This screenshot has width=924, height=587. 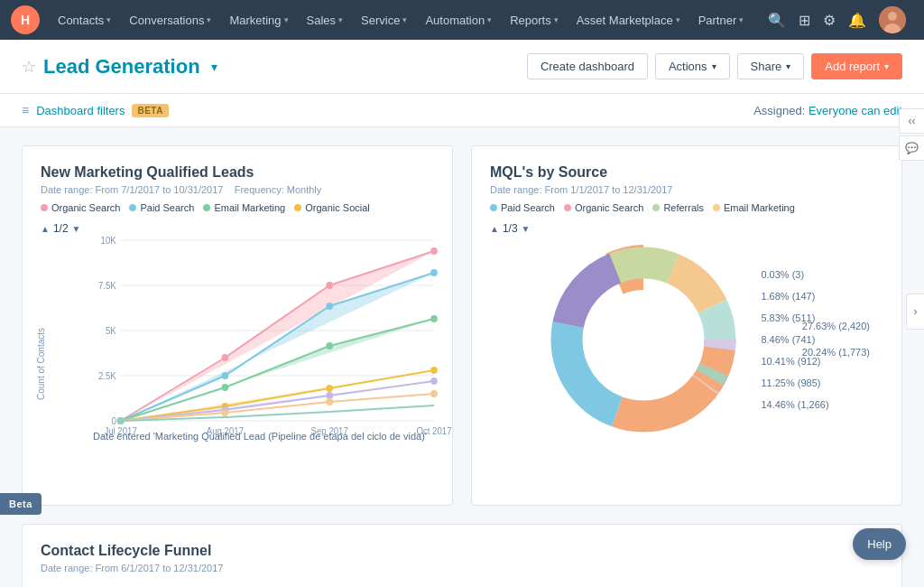 I want to click on add-report-button: Add report ▾, so click(x=857, y=67).